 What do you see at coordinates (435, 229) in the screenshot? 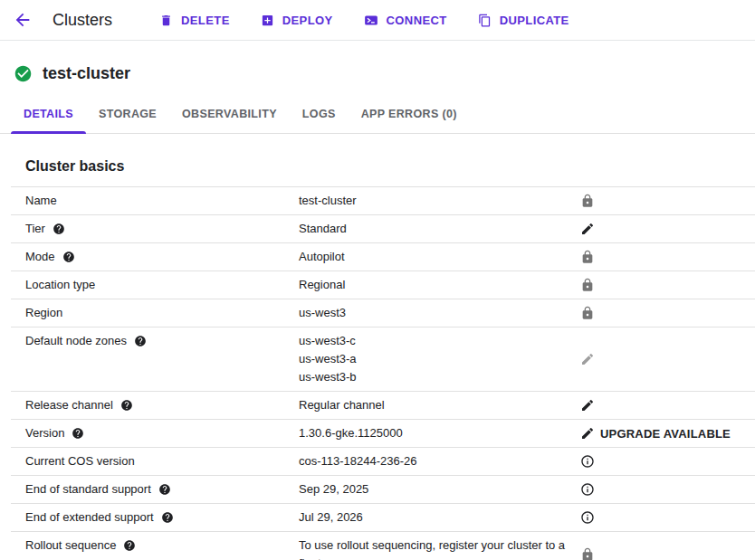
I see `row-value-line: Standard` at bounding box center [435, 229].